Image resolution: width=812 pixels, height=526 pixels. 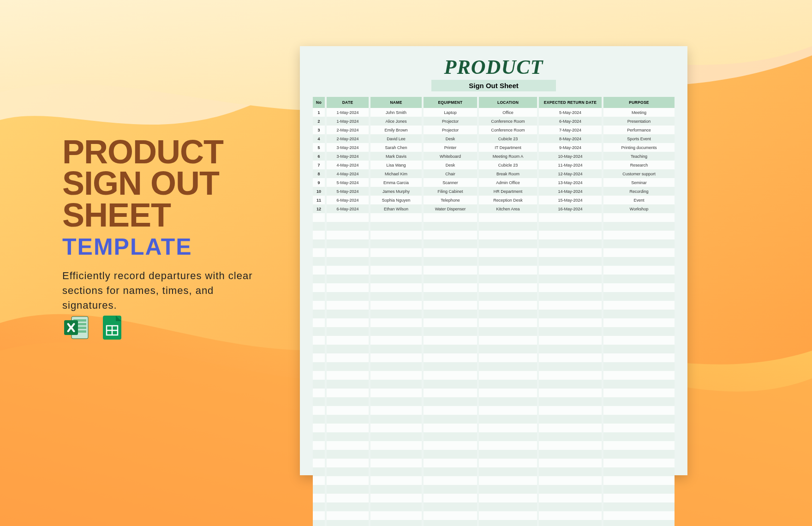 What do you see at coordinates (348, 200) in the screenshot?
I see `table-cell: 6-May-2024` at bounding box center [348, 200].